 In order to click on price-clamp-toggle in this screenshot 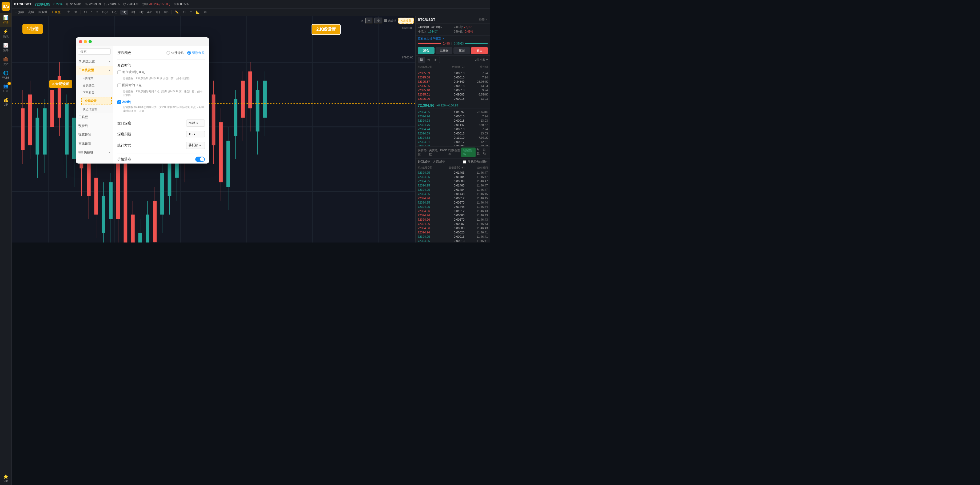, I will do `click(200, 159)`.